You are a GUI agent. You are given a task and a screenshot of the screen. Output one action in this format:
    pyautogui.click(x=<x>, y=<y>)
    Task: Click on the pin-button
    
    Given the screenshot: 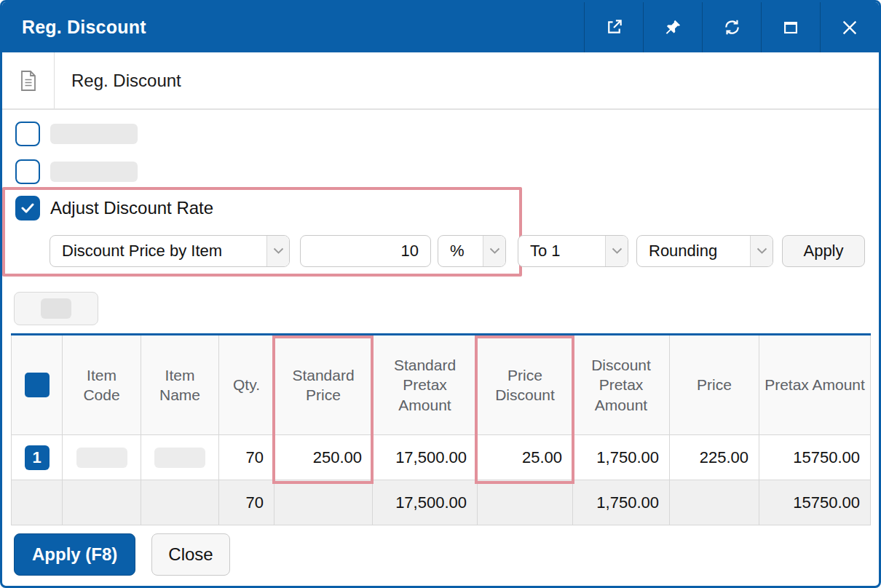 What is the action you would take?
    pyautogui.click(x=673, y=28)
    